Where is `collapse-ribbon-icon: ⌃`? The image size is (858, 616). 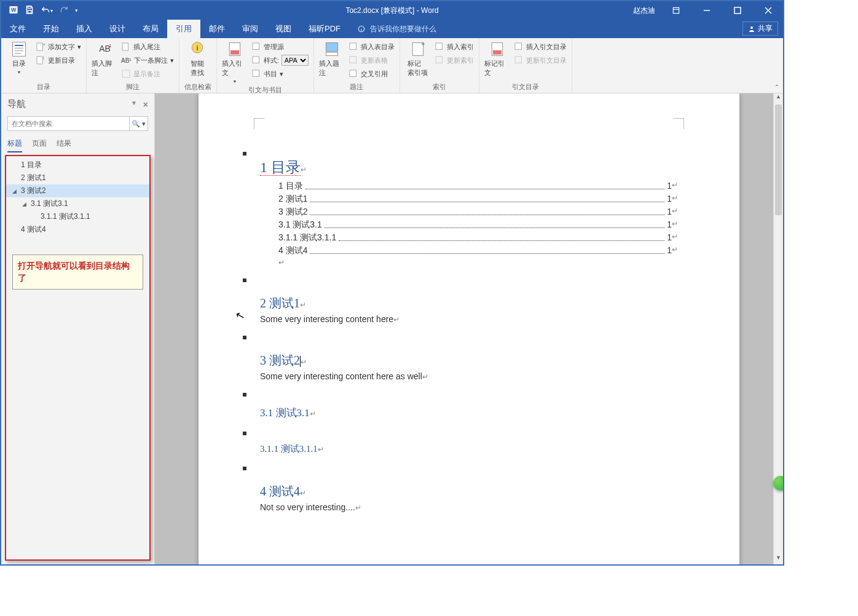
collapse-ribbon-icon: ⌃ is located at coordinates (777, 87).